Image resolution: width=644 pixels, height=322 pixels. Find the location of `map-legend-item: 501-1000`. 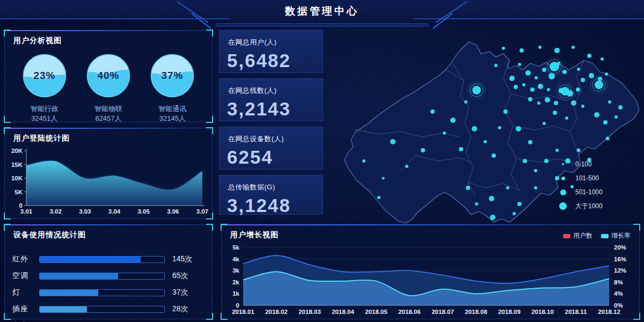

map-legend-item: 501-1000 is located at coordinates (581, 192).